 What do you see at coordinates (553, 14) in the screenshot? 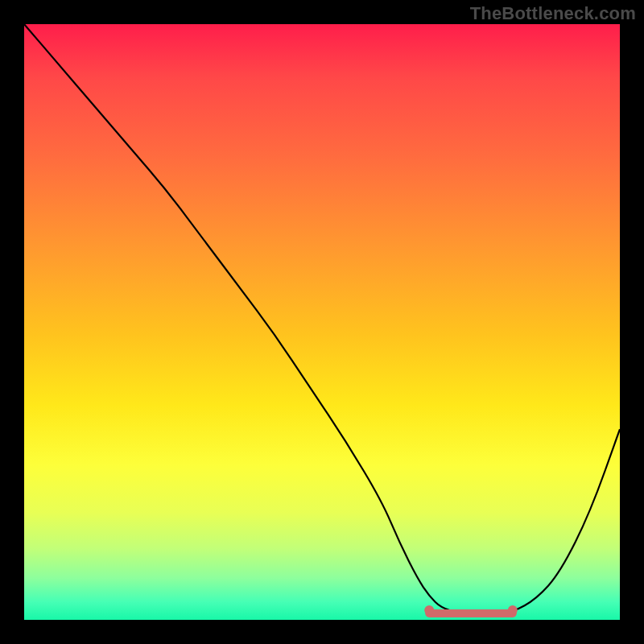
I see `watermark-text: TheBottleneck.com` at bounding box center [553, 14].